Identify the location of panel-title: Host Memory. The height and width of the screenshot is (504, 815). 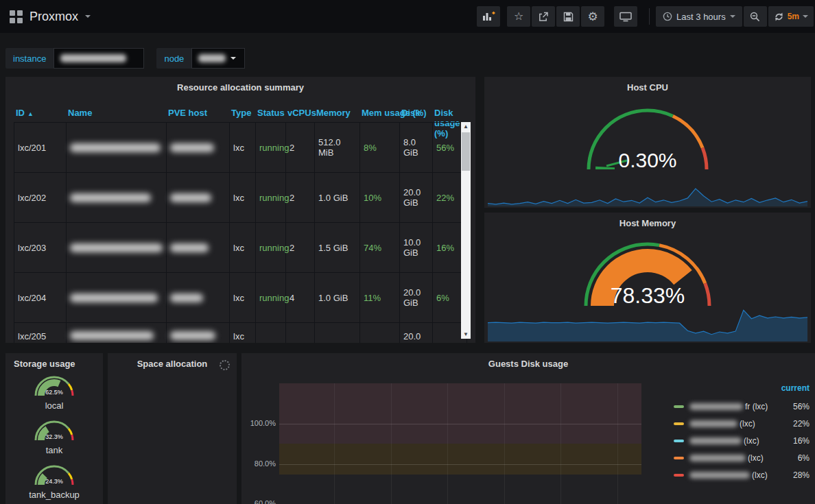
(648, 221).